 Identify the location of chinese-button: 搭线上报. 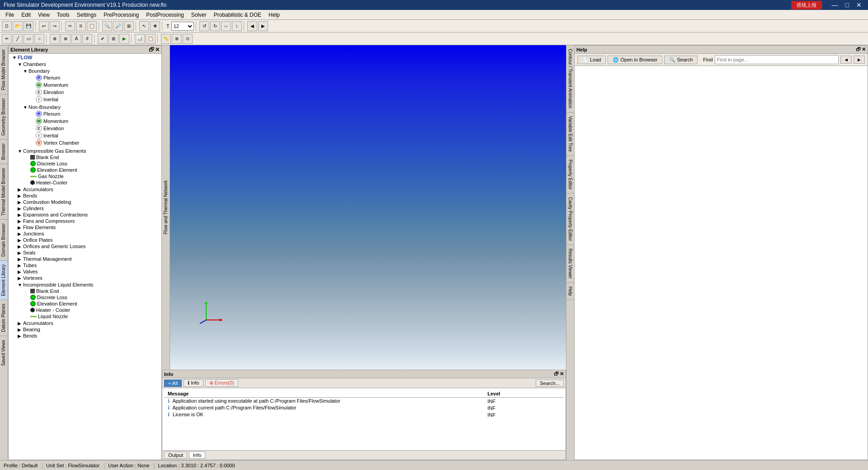
(807, 5).